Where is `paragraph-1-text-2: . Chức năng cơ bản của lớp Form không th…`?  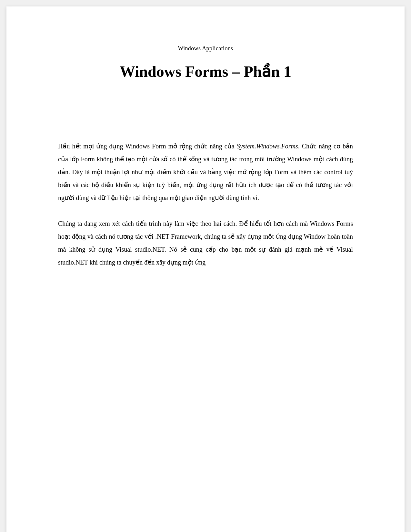 paragraph-1-text-2: . Chức năng cơ bản của lớp Form không th… is located at coordinates (206, 172).